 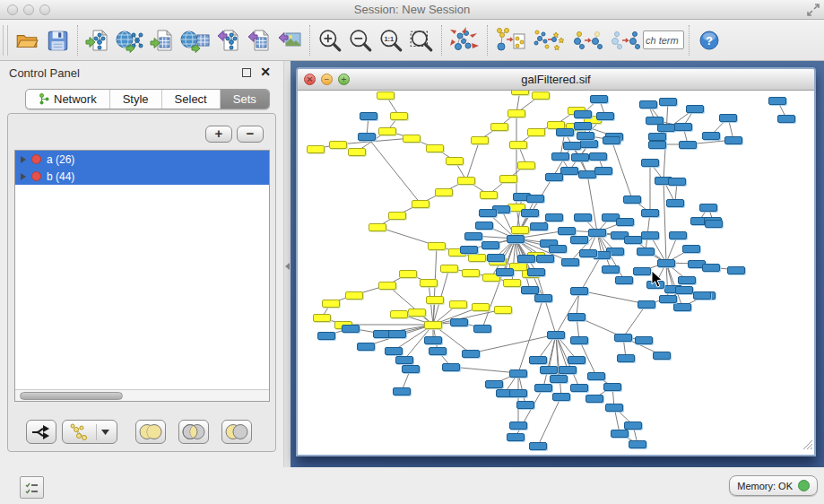 What do you see at coordinates (287, 266) in the screenshot?
I see `splitter-collapse-arrow` at bounding box center [287, 266].